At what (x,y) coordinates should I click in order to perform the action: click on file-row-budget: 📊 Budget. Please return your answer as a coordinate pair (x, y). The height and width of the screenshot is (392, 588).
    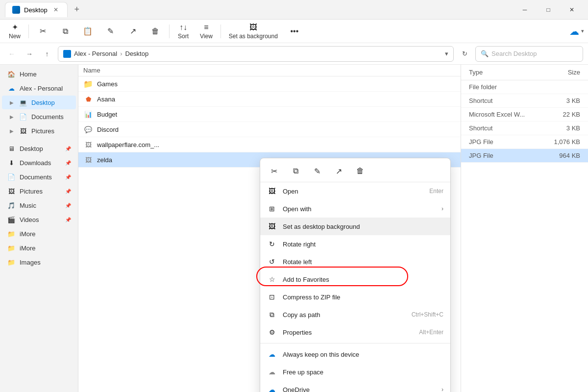
    Looking at the image, I should click on (270, 115).